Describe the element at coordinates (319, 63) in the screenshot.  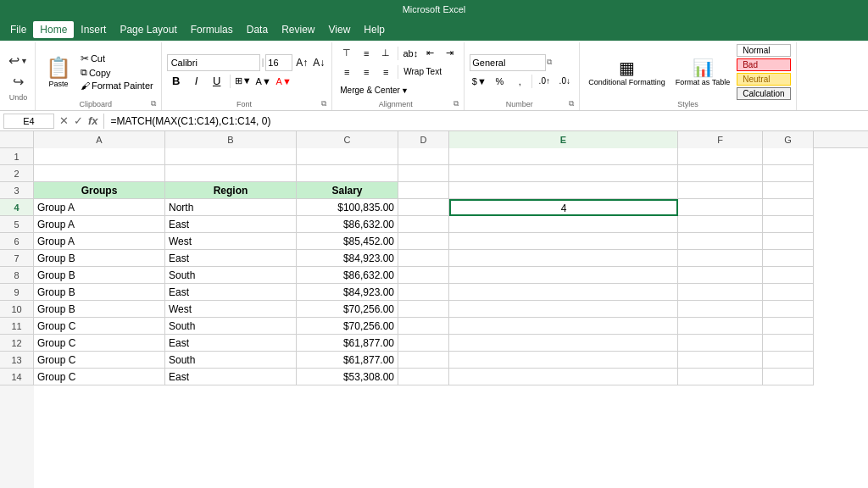
I see `decrease-font-button: A↓` at that location.